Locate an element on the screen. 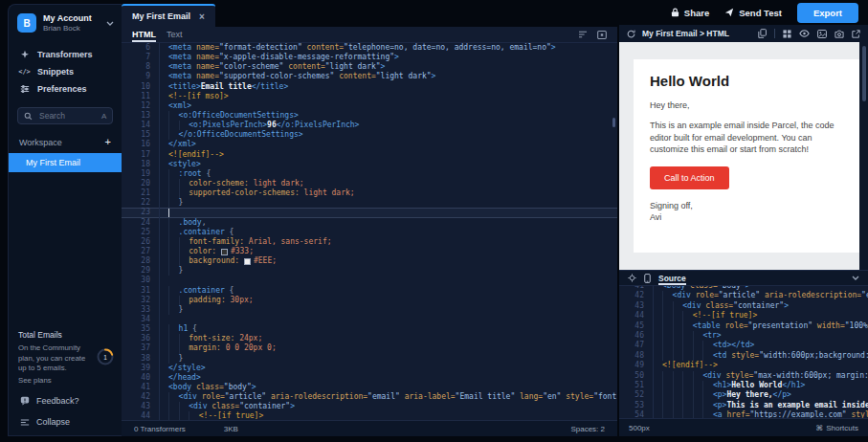 This screenshot has height=442, width=868. search-input is located at coordinates (67, 116).